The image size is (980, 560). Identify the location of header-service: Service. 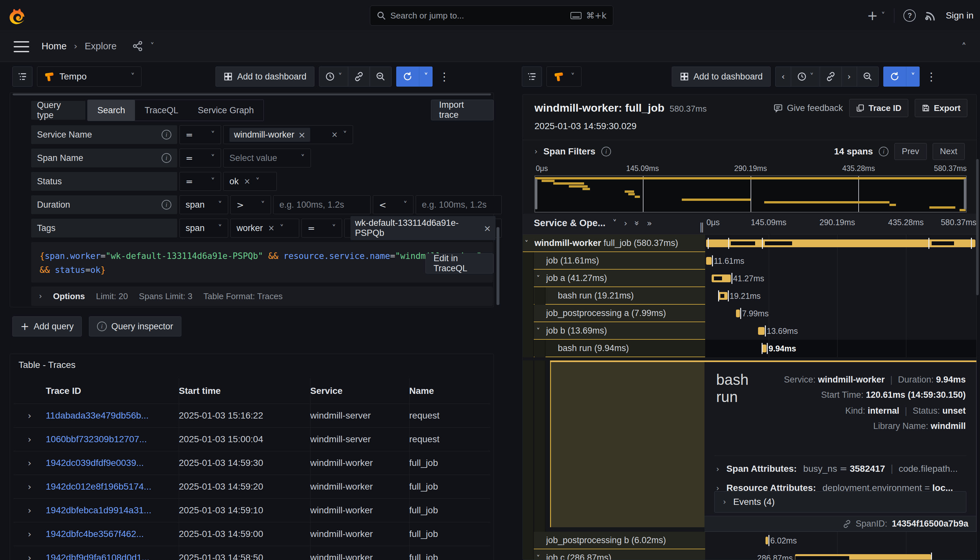
(360, 391).